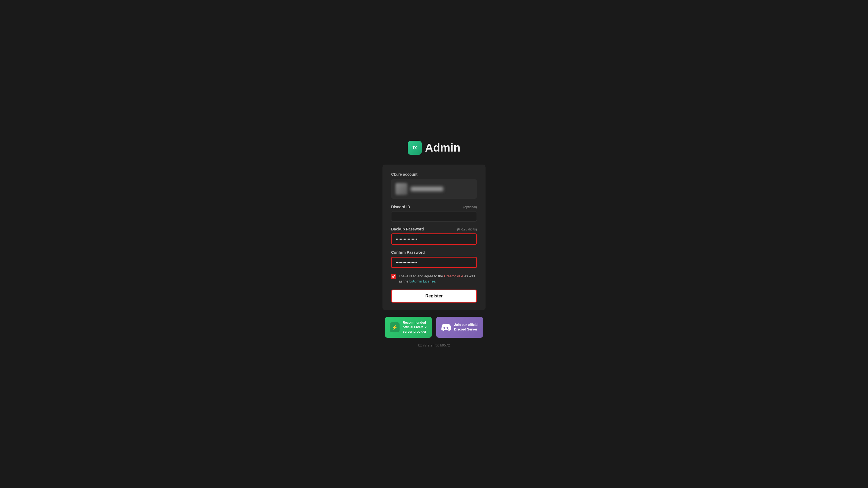 Image resolution: width=868 pixels, height=488 pixels. Describe the element at coordinates (414, 323) in the screenshot. I see `zap-line1: Recommended` at that location.